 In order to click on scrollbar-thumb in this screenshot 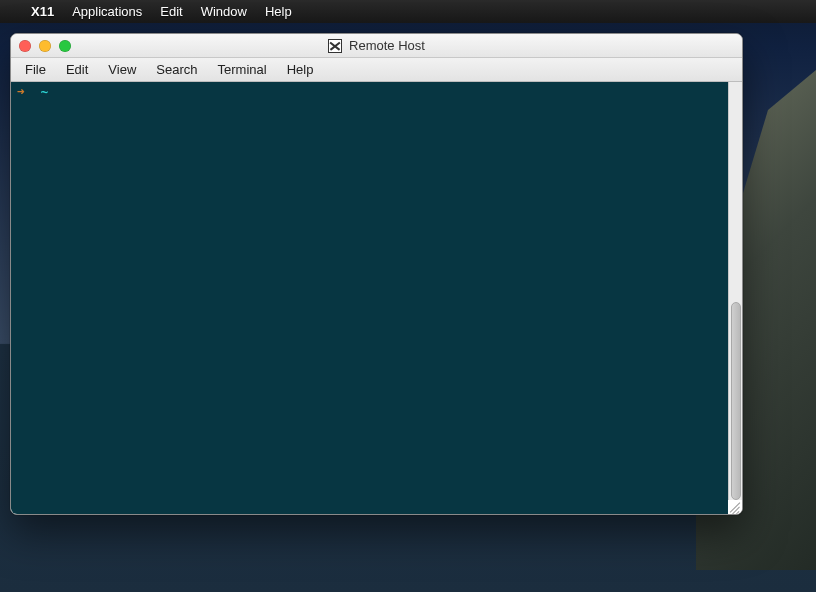, I will do `click(736, 401)`.